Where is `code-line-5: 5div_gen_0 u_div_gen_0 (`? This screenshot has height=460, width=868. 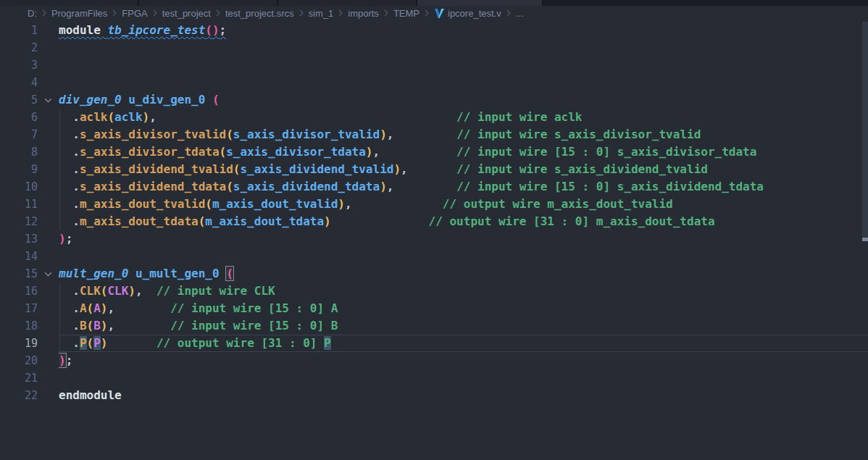
code-line-5: 5div_gen_0 u_div_gen_0 ( is located at coordinates (434, 100).